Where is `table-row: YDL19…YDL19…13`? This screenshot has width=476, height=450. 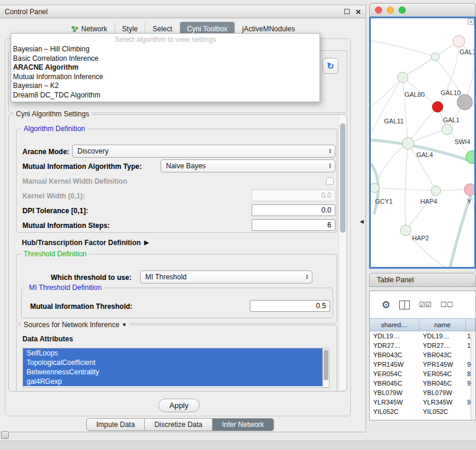 table-row: YDL19…YDL19…13 is located at coordinates (423, 336).